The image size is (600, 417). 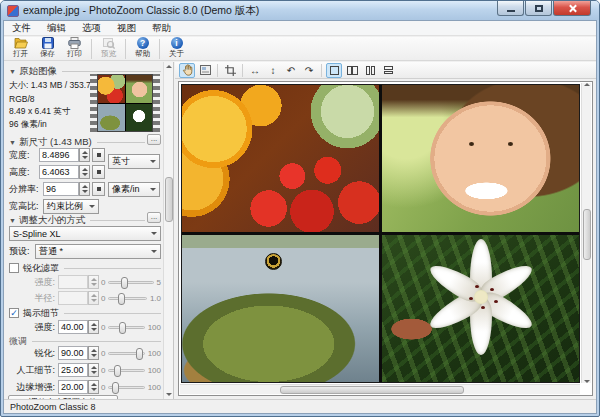 What do you see at coordinates (92, 28) in the screenshot?
I see `menu-options: 选项` at bounding box center [92, 28].